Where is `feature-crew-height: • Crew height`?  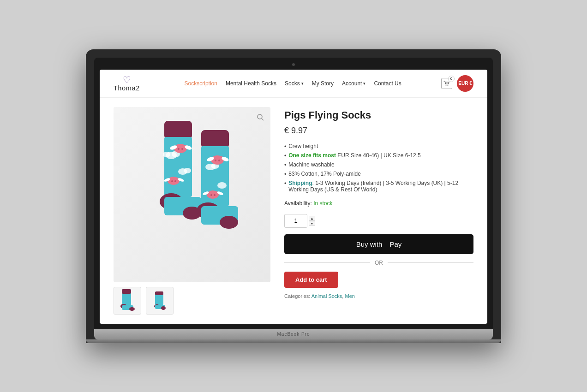 feature-crew-height: • Crew height is located at coordinates (379, 147).